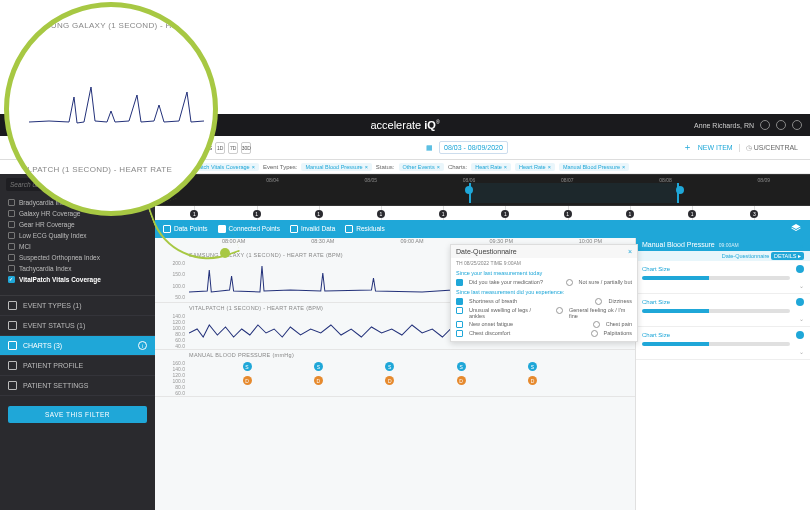  Describe the element at coordinates (781, 125) in the screenshot. I see `settings-icon` at that location.